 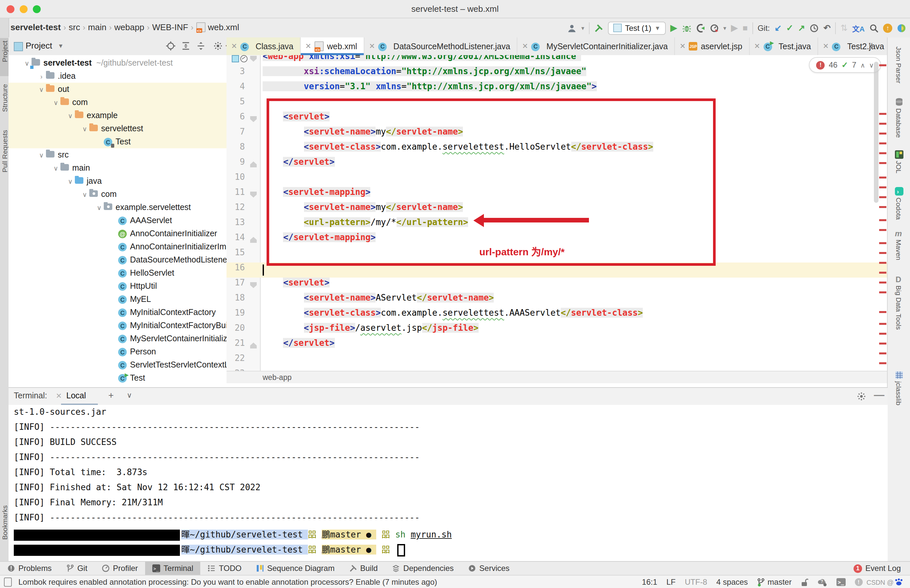 What do you see at coordinates (223, 27) in the screenshot?
I see `breadcrumb-item: web.xml` at bounding box center [223, 27].